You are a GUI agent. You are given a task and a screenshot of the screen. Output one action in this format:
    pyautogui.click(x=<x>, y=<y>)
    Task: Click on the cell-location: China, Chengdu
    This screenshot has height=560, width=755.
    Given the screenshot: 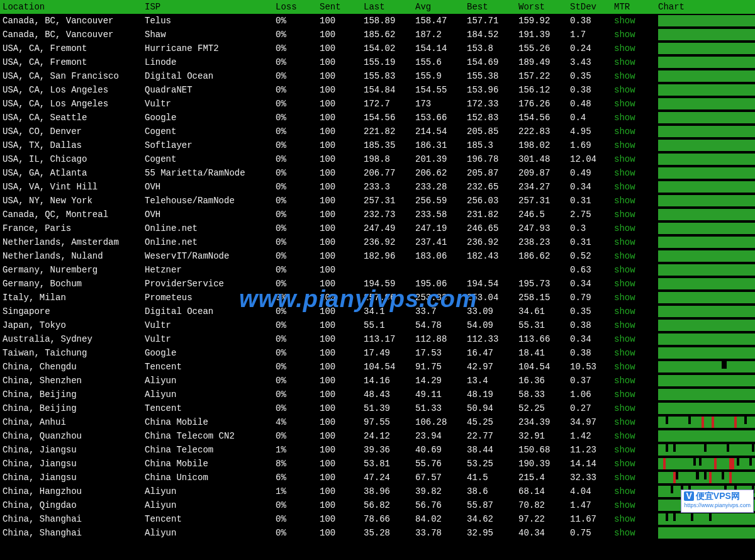 What is the action you would take?
    pyautogui.click(x=71, y=367)
    